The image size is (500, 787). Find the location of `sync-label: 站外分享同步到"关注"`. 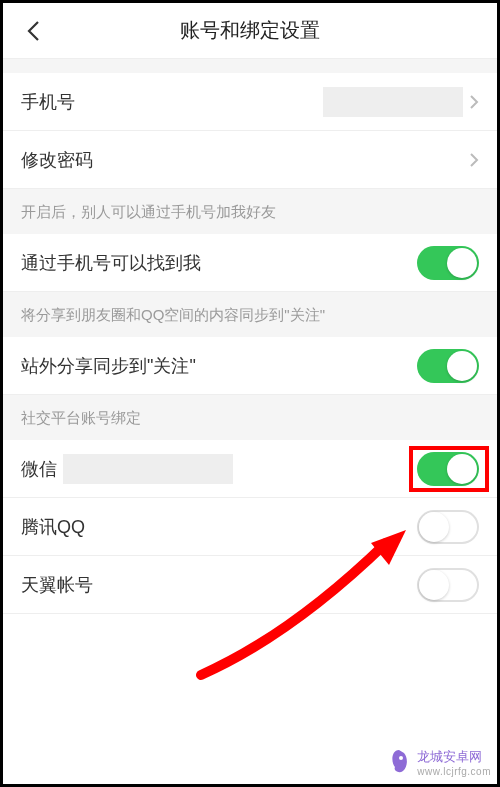

sync-label: 站外分享同步到"关注" is located at coordinates (108, 366).